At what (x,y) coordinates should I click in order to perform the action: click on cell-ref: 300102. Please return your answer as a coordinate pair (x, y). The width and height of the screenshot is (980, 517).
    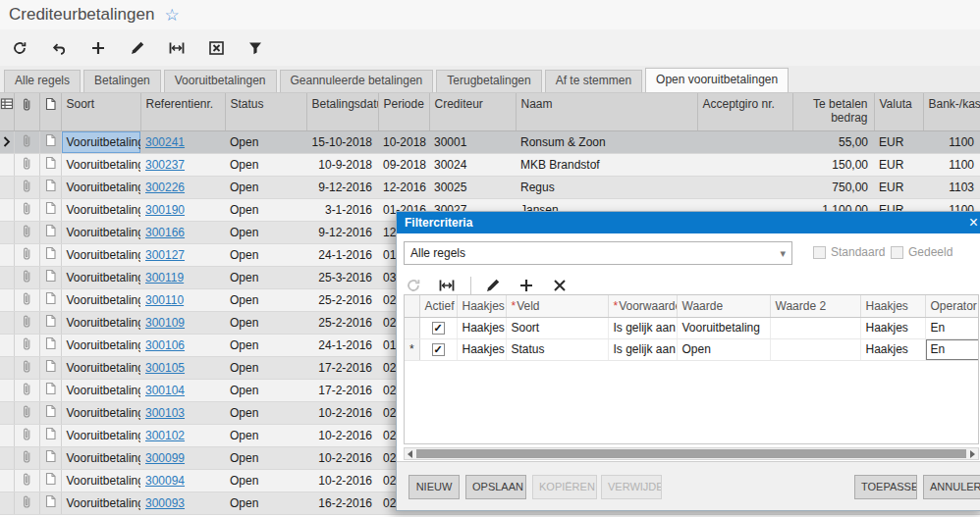
    Looking at the image, I should click on (183, 436).